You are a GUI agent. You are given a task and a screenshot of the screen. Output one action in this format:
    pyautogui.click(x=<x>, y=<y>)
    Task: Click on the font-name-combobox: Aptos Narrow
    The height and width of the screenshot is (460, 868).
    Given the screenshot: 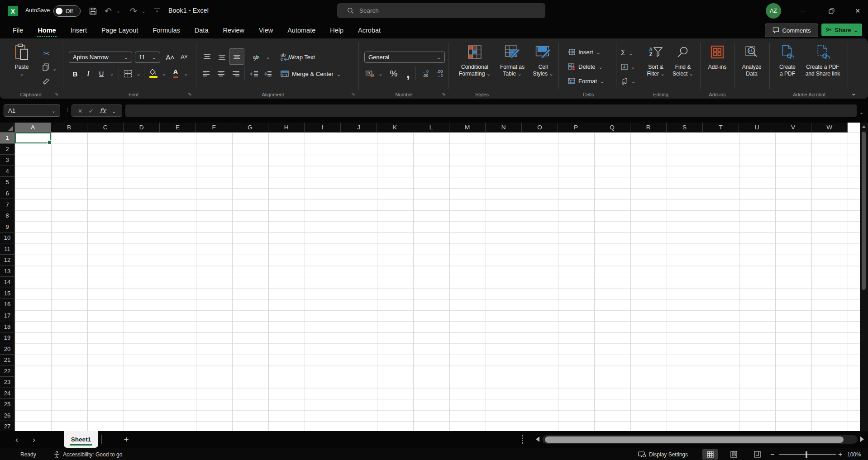 What is the action you would take?
    pyautogui.click(x=100, y=57)
    